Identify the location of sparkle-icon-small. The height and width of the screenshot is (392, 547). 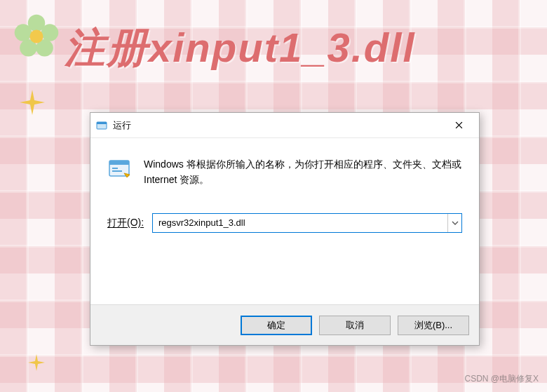
(36, 363).